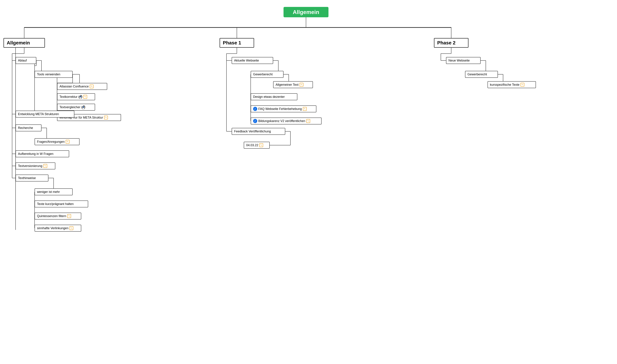  I want to click on node-neue: Neue Webseite, so click(463, 61).